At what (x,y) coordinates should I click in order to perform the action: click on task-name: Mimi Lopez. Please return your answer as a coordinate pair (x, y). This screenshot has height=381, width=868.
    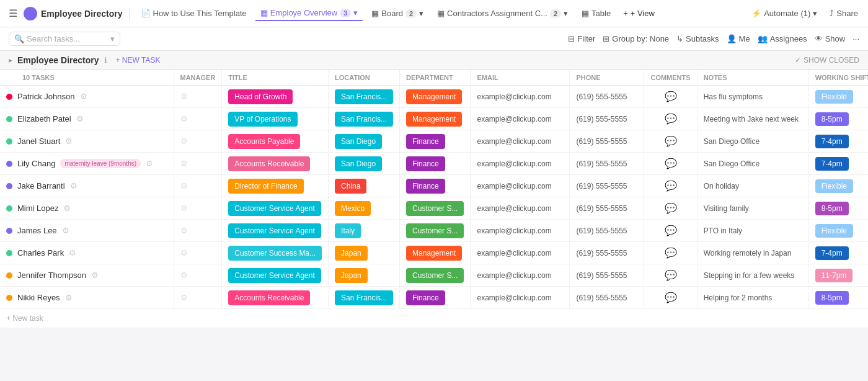
    Looking at the image, I should click on (38, 208).